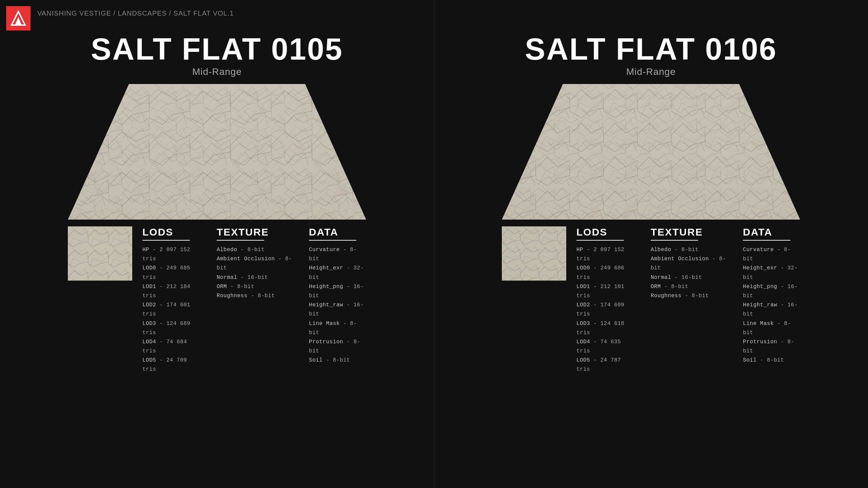 The height and width of the screenshot is (488, 868). What do you see at coordinates (688, 300) in the screenshot?
I see `texture-col-right: TEXTURE Albedo - 8-bitAmbient Occlusion …` at bounding box center [688, 300].